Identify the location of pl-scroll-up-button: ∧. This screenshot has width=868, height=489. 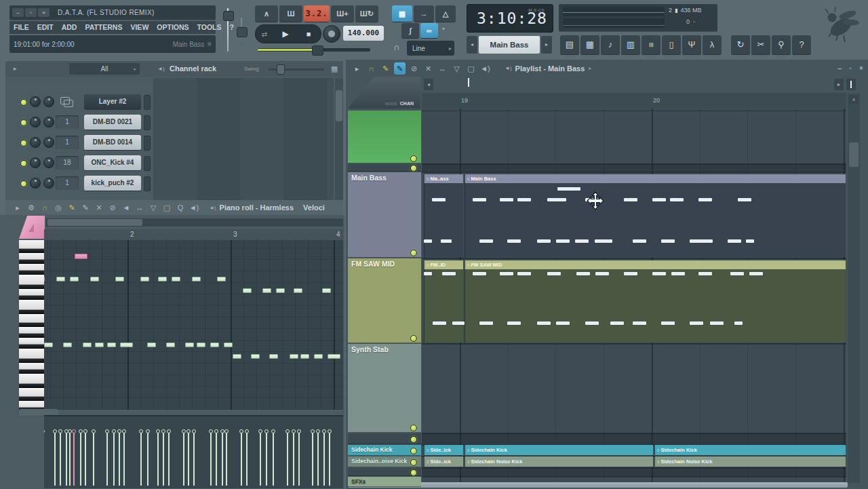
(854, 99).